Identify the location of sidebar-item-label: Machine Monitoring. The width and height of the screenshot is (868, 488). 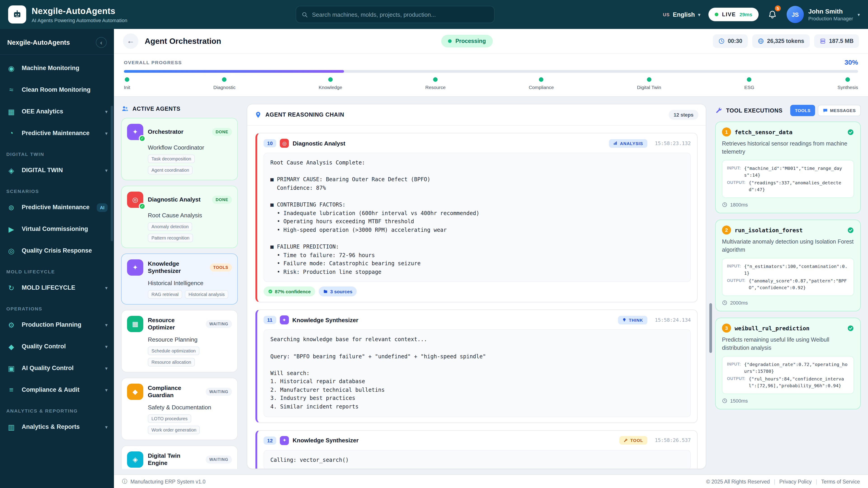
(65, 68).